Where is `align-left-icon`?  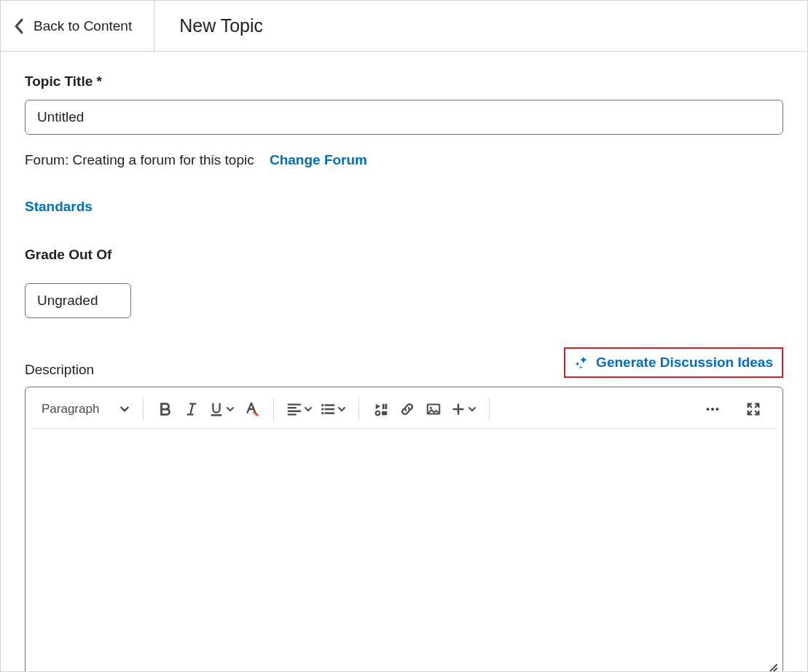 align-left-icon is located at coordinates (294, 409).